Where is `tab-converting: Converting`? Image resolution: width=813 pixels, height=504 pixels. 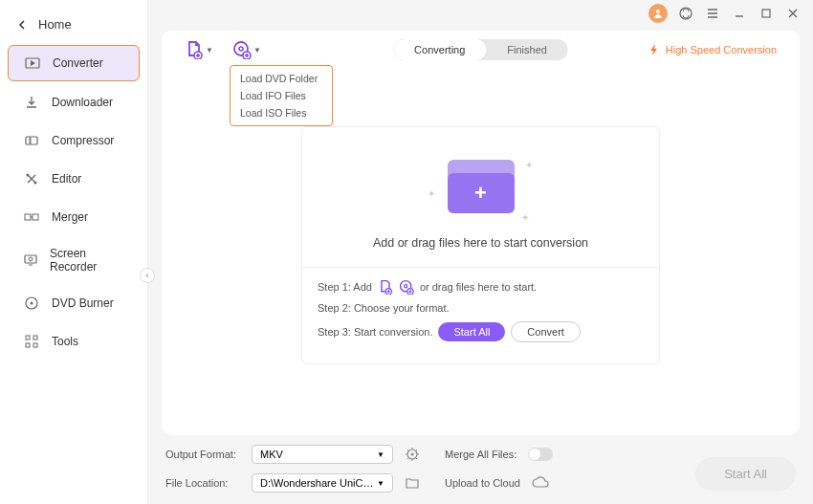
tab-converting: Converting is located at coordinates (440, 50).